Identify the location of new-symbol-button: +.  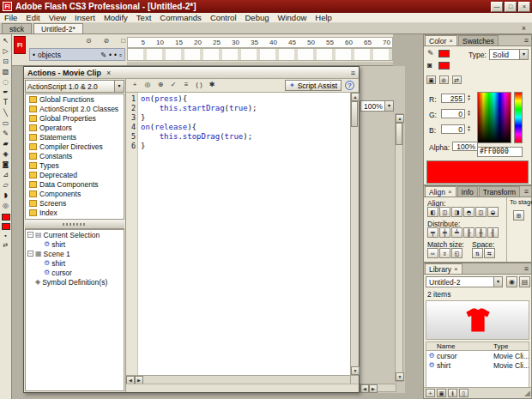
(431, 393).